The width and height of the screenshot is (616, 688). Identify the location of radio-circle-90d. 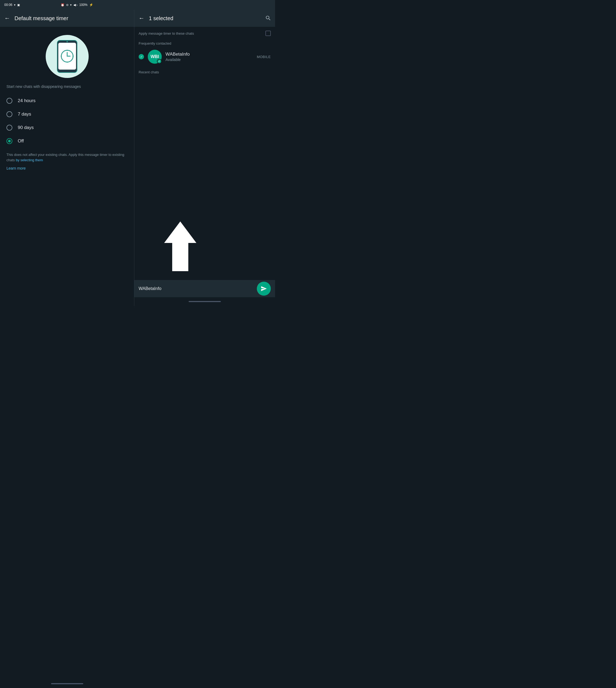
(9, 128).